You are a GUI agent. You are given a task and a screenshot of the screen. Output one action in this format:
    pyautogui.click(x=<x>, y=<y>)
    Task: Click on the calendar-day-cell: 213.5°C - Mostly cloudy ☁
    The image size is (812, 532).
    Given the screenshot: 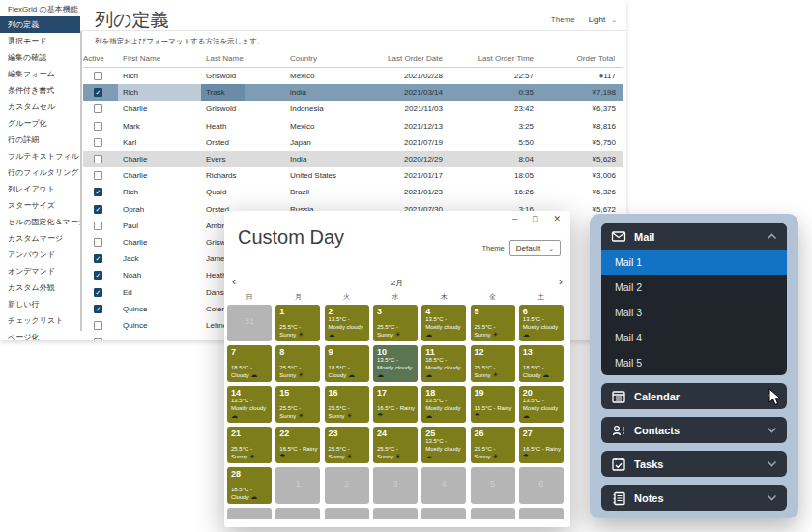 What is the action you would take?
    pyautogui.click(x=347, y=323)
    